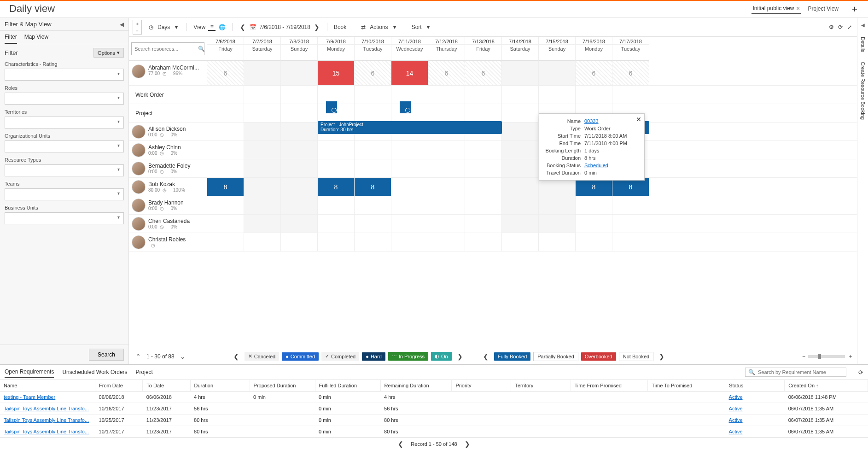 This screenshot has height=450, width=868. Describe the element at coordinates (95, 372) in the screenshot. I see `tab-unscheduled-work-orders: Unscheduled Work Orders` at that location.